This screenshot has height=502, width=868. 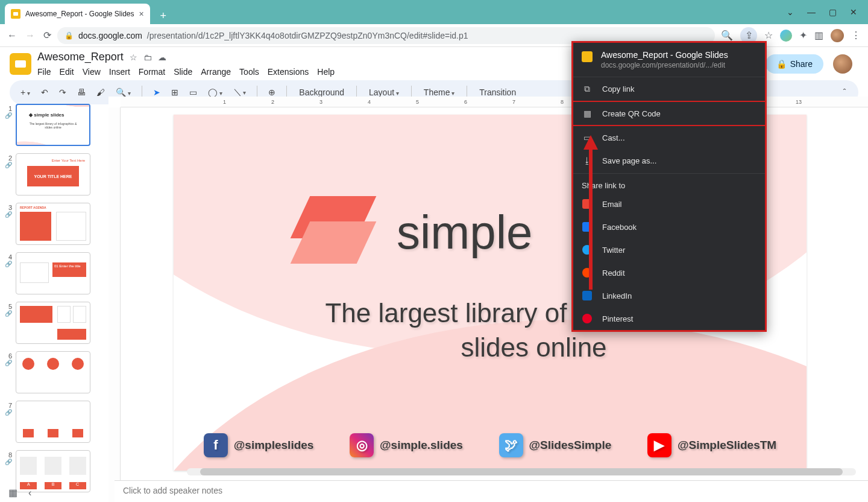 I want to click on ctx-save-as: ⭳Save page as..., so click(x=669, y=160).